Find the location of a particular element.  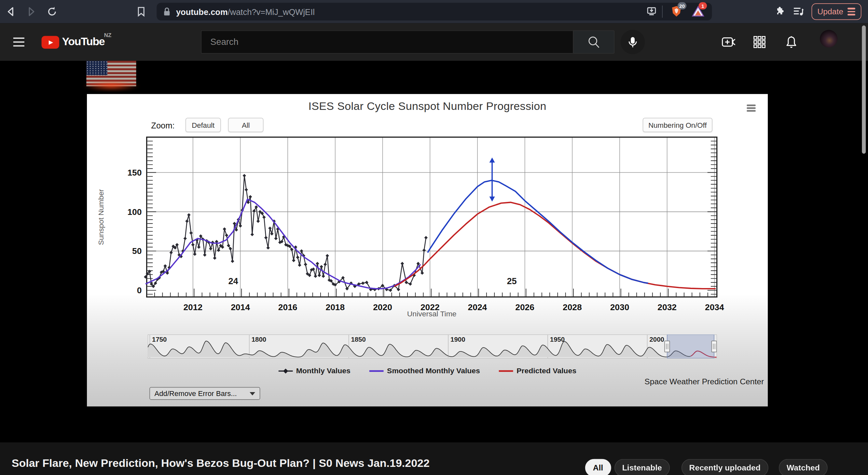

zoom-label: Zoom: is located at coordinates (163, 125).